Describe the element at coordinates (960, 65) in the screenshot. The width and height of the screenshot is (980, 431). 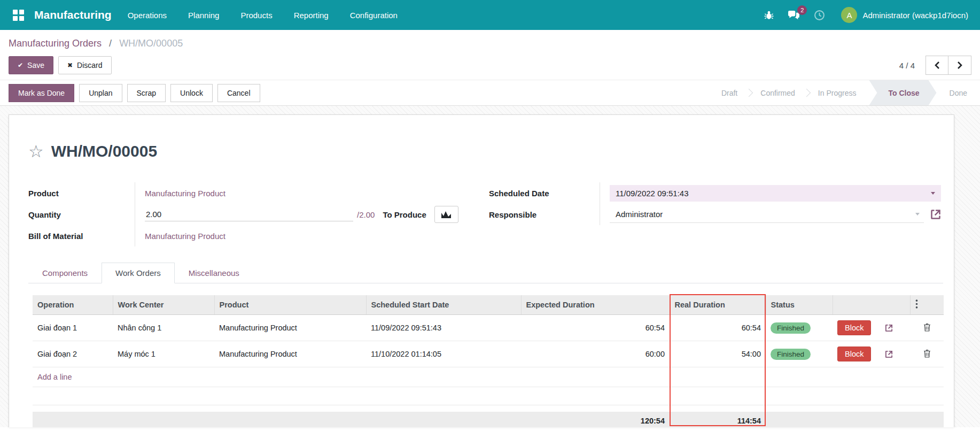
I see `chevron-right-icon` at that location.